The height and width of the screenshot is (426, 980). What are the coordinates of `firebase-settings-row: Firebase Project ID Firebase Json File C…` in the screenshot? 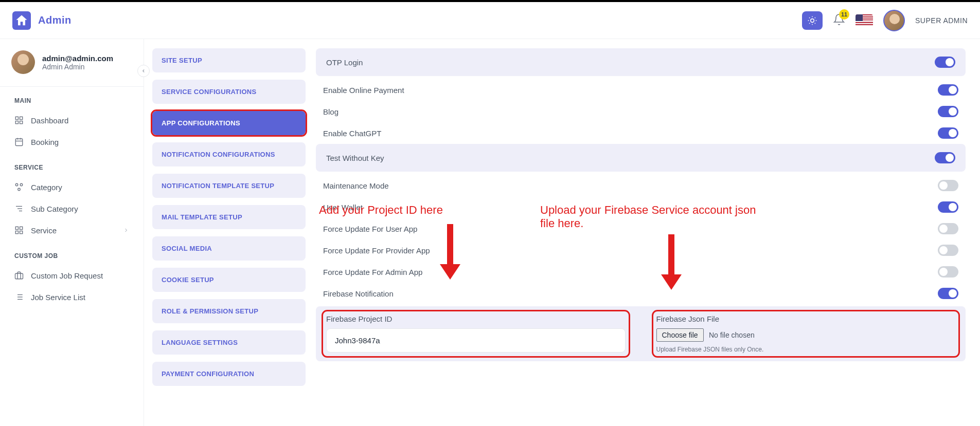 It's located at (641, 334).